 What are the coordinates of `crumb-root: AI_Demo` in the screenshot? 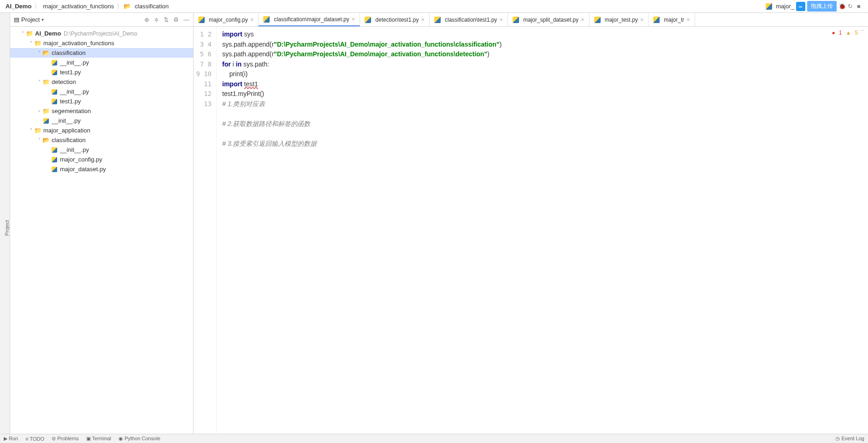 It's located at (18, 6).